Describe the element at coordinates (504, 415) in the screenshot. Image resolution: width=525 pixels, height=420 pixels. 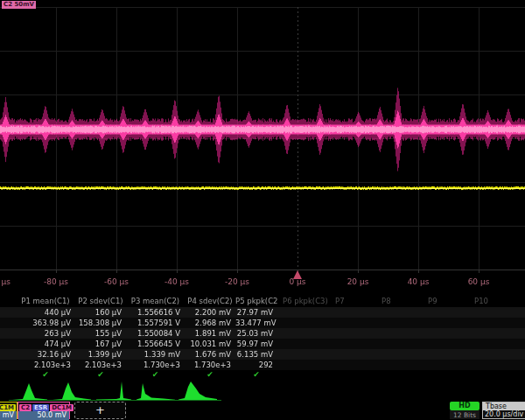
I see `timebase-value: 20.0 µs/div` at that location.